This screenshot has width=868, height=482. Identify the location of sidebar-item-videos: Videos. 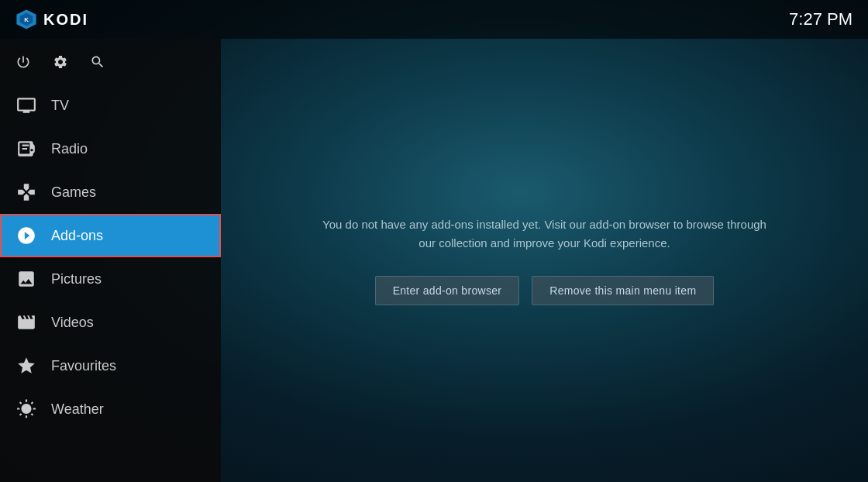
(110, 322).